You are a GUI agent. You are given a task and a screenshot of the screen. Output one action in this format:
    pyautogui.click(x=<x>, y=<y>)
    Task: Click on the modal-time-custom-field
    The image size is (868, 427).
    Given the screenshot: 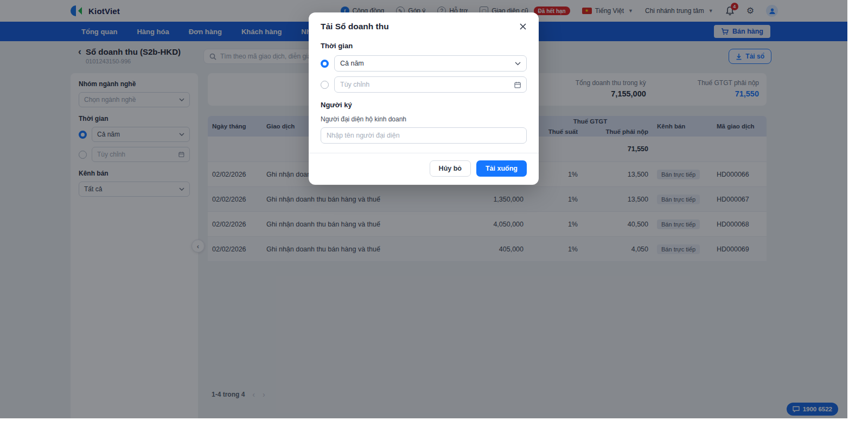 What is the action you would take?
    pyautogui.click(x=431, y=85)
    